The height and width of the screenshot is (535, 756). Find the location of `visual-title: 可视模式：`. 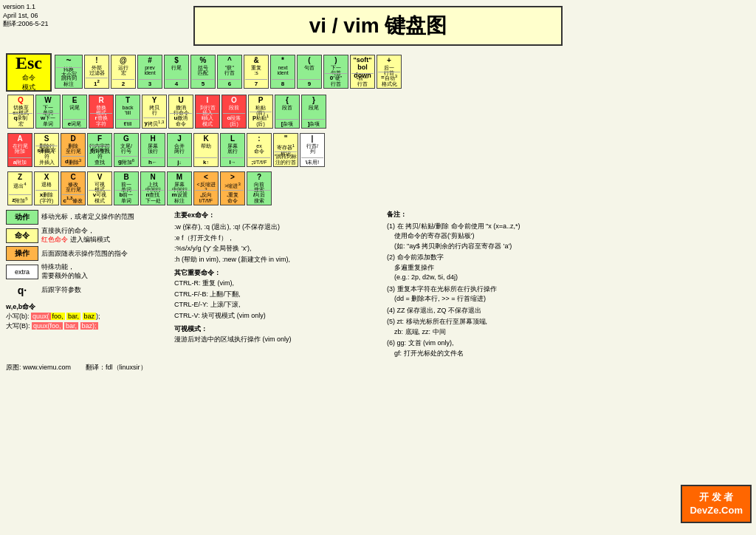

visual-title: 可视模式： is located at coordinates (278, 329).